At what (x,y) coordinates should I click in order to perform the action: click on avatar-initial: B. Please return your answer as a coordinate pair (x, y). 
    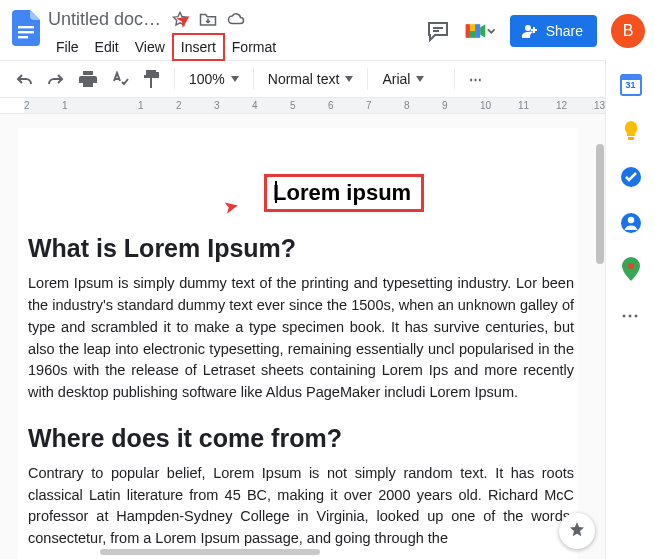
    Looking at the image, I should click on (628, 31).